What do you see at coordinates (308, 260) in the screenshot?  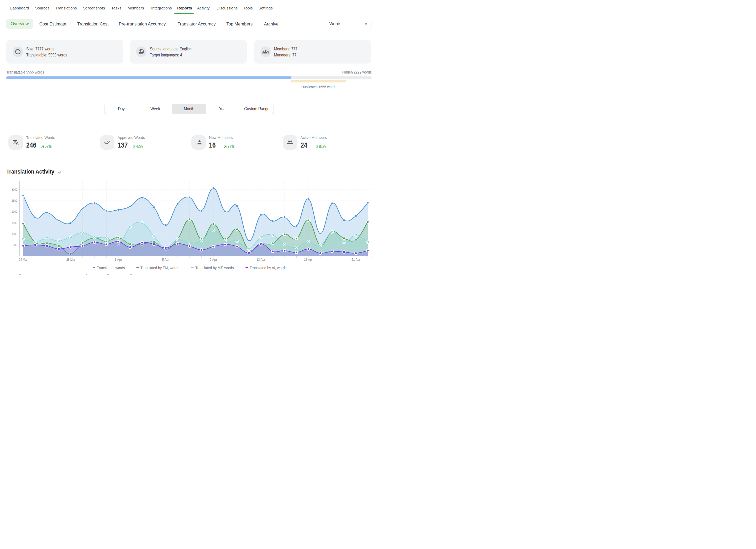 I see `svg-text: 17 Apr` at bounding box center [308, 260].